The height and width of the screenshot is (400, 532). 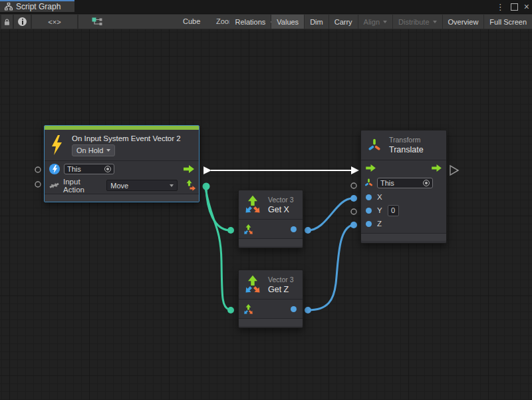 I want to click on translate-node-footer, so click(x=404, y=237).